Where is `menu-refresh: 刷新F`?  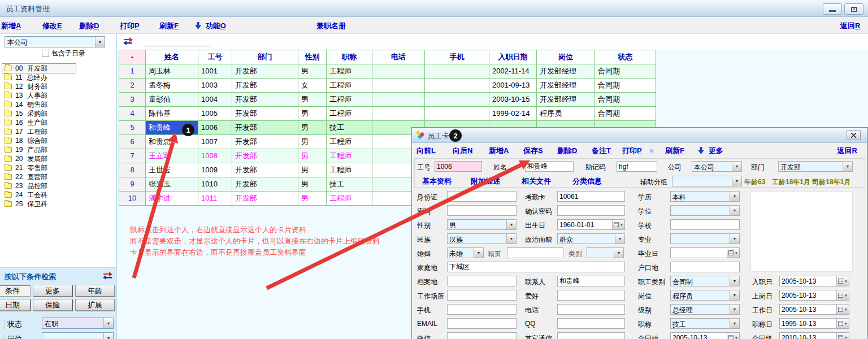
menu-refresh: 刷新F is located at coordinates (169, 26).